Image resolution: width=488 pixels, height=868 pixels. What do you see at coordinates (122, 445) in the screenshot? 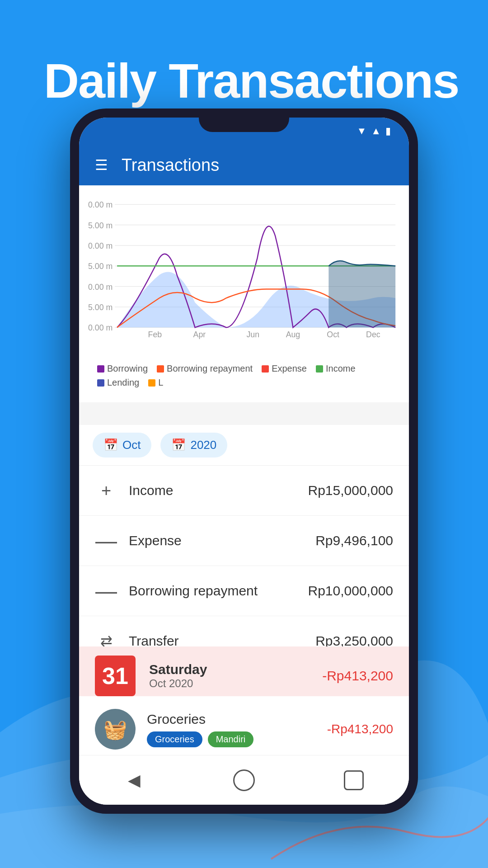
I see `month-chip: 📅 Oct` at bounding box center [122, 445].